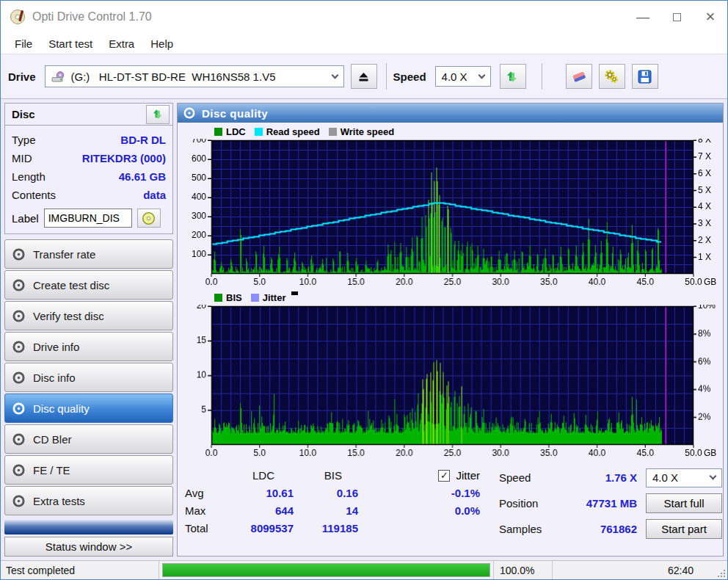 The height and width of the screenshot is (580, 728). I want to click on stat-row-label: Avg, so click(204, 493).